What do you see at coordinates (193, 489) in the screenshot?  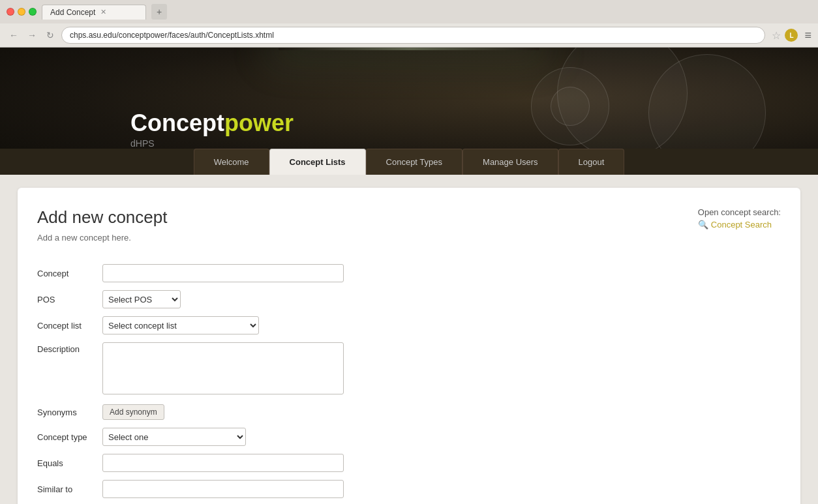 I see `similar-to-row: Similar to` at bounding box center [193, 489].